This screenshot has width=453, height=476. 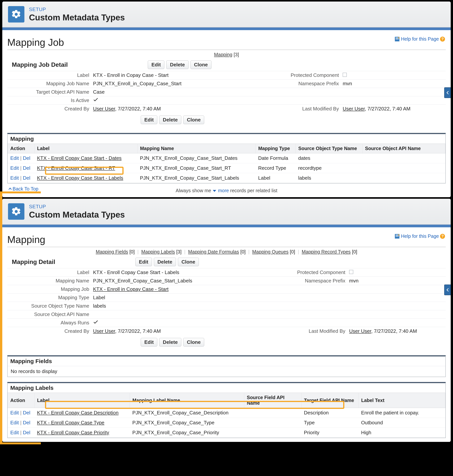 I want to click on field-label-value: KTX - Enroll Copay Case Start - Labels, so click(x=162, y=272).